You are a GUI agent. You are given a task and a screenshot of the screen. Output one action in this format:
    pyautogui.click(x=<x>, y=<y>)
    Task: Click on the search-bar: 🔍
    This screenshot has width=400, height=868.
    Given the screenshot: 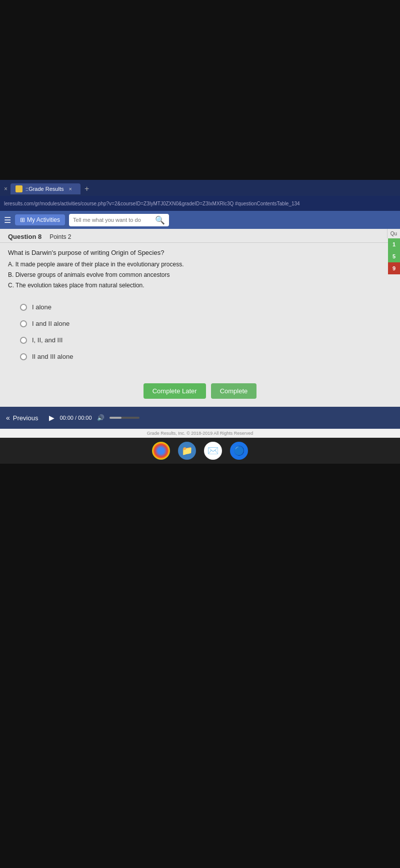 What is the action you would take?
    pyautogui.click(x=119, y=220)
    